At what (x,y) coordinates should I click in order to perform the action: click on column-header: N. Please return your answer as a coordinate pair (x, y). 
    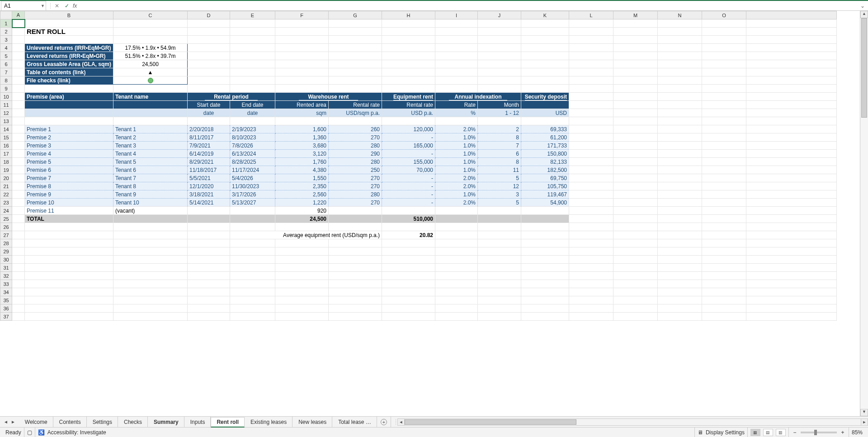
    Looking at the image, I should click on (680, 15).